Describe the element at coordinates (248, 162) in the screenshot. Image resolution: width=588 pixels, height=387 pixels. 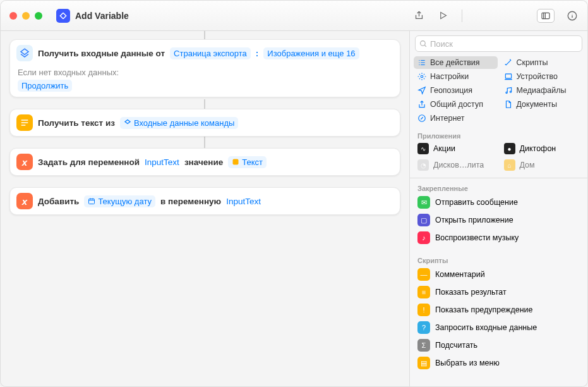
I see `value-chip: Текст` at that location.